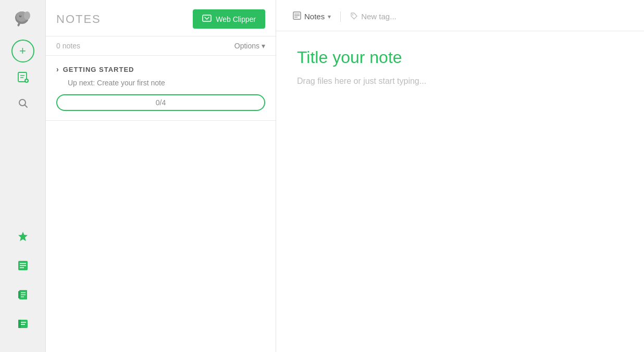  Describe the element at coordinates (229, 19) in the screenshot. I see `web-clipper-button: Web Clipper` at that location.